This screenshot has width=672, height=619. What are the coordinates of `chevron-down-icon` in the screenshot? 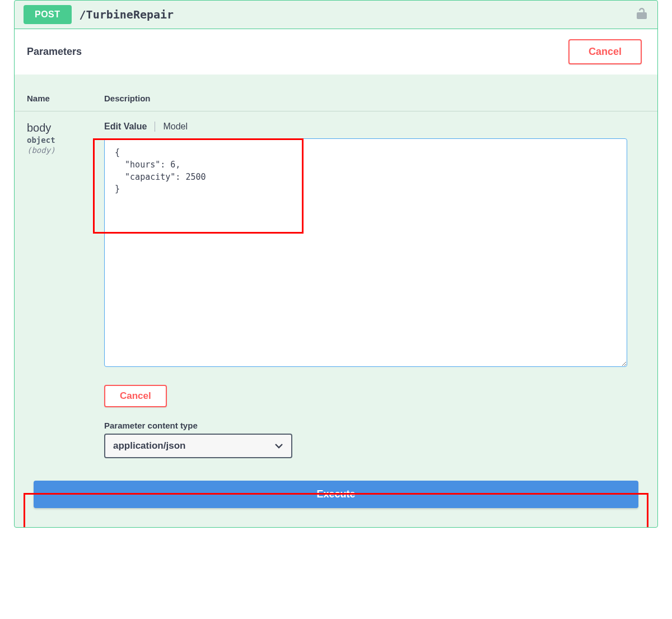 It's located at (279, 446).